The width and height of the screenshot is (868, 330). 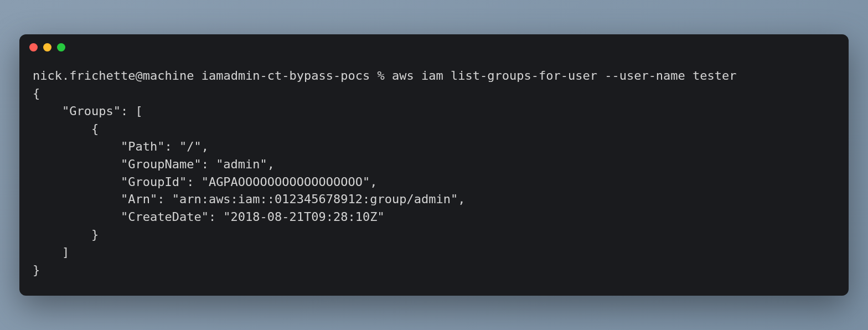 What do you see at coordinates (286, 75) in the screenshot?
I see `prompt-directory: iamadmin-ct-bypass-pocs` at bounding box center [286, 75].